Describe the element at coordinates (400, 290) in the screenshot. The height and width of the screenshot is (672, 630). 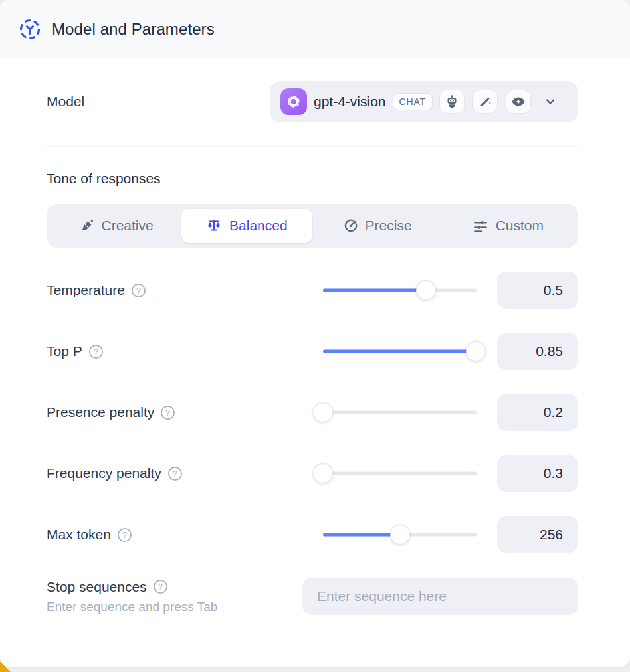
I see `temperature-slider` at that location.